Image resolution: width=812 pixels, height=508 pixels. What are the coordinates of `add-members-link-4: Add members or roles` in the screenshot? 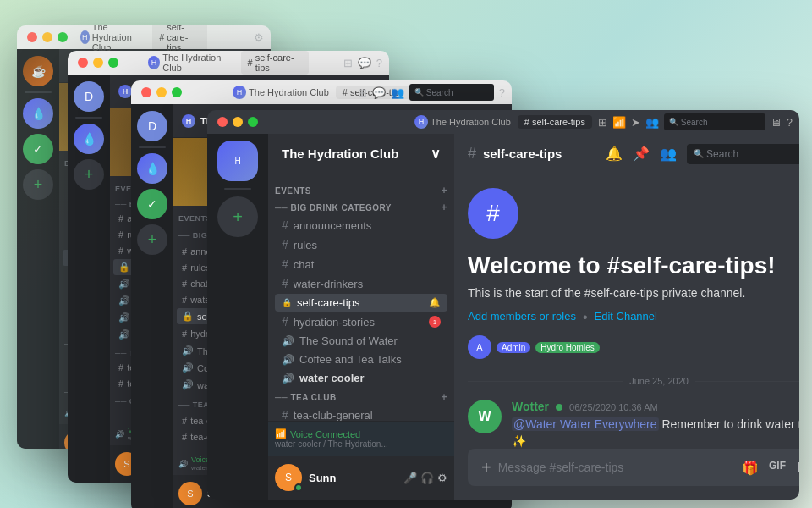 It's located at (522, 318).